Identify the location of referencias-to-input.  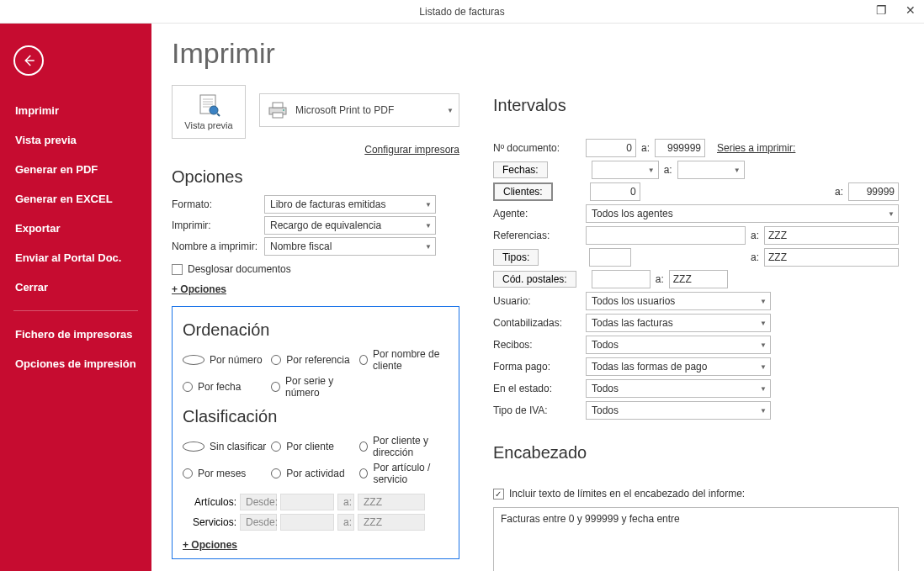
(831, 235).